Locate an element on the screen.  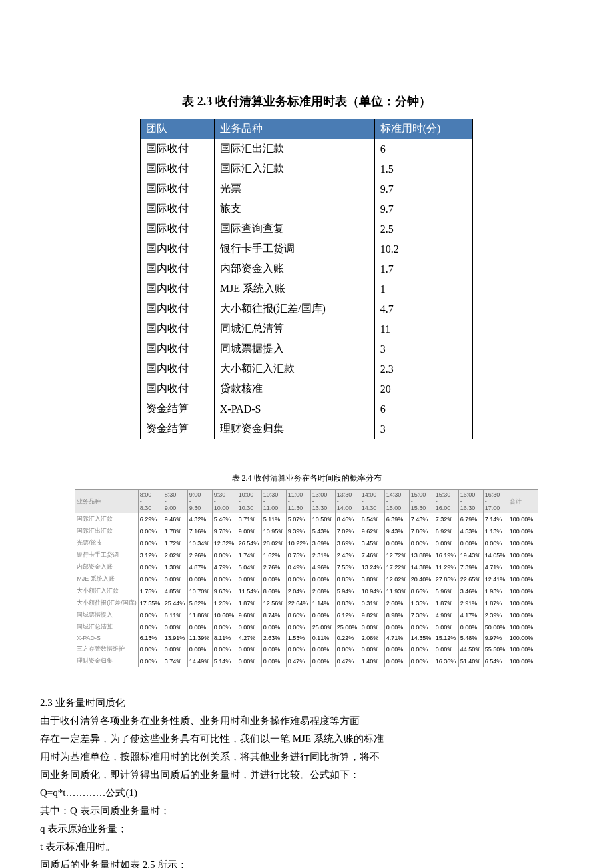
table24-cell: 2.31% is located at coordinates (322, 555).